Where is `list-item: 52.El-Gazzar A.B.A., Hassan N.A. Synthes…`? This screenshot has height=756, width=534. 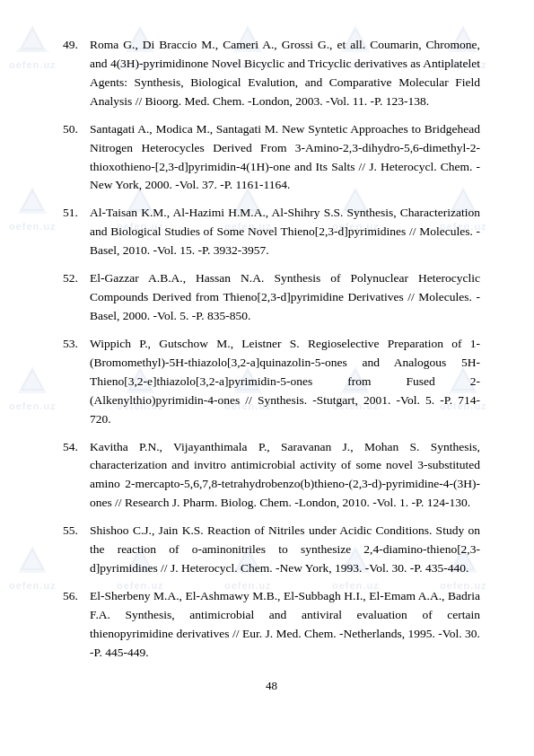 list-item: 52.El-Gazzar A.B.A., Hassan N.A. Synthes… is located at coordinates (271, 298).